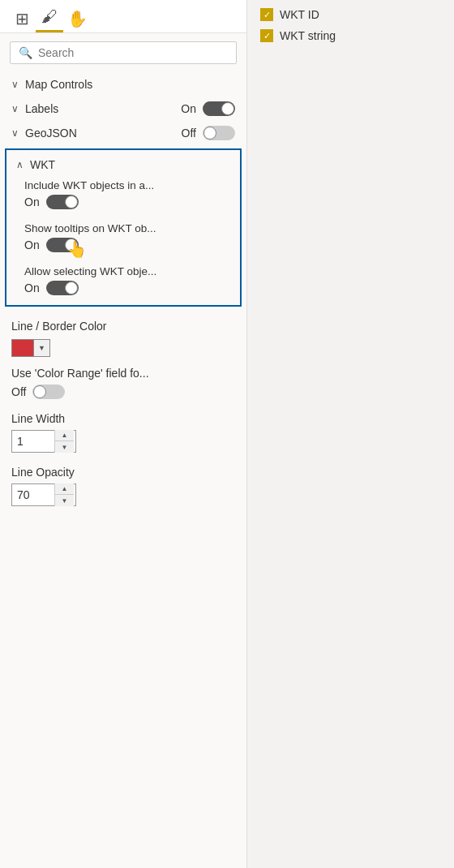 This screenshot has height=868, width=454. I want to click on color-range-section: Use 'Color Range' field fo... Off, so click(123, 385).